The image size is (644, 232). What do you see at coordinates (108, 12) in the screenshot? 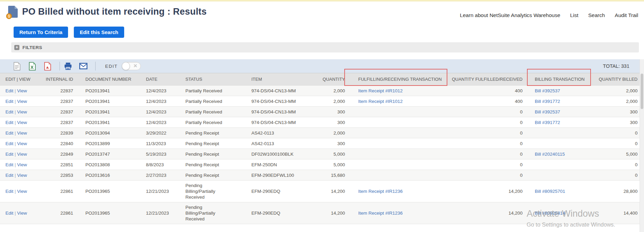
I see `page-header: 1 PO Billed without item receiving : Res…` at bounding box center [108, 12].